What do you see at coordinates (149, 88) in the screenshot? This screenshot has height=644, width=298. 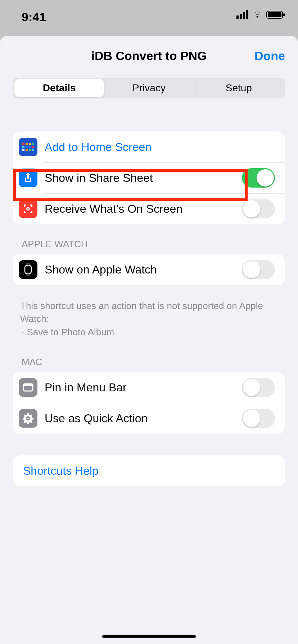 I see `segmented-control: Details Privacy Setup` at bounding box center [149, 88].